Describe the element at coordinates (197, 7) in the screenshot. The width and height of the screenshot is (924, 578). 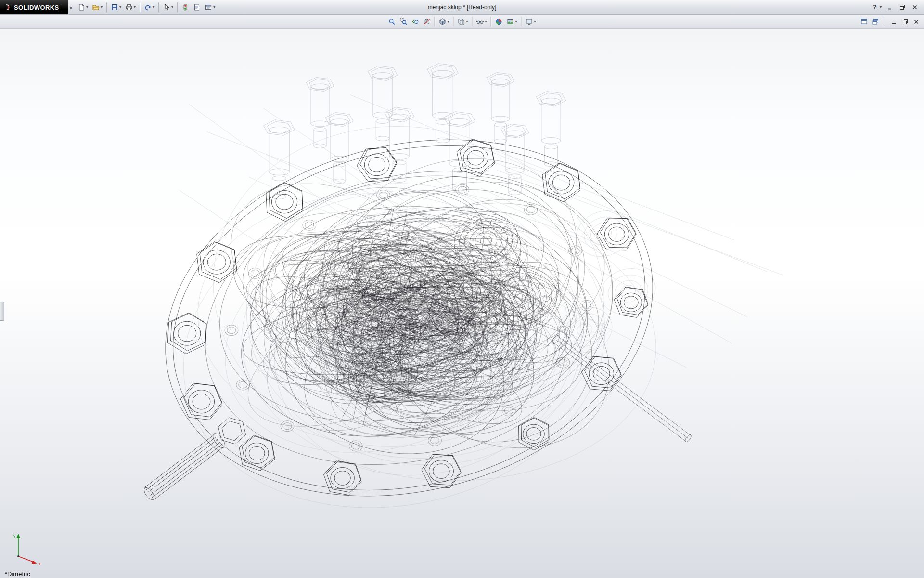
I see `file-properties-button` at that location.